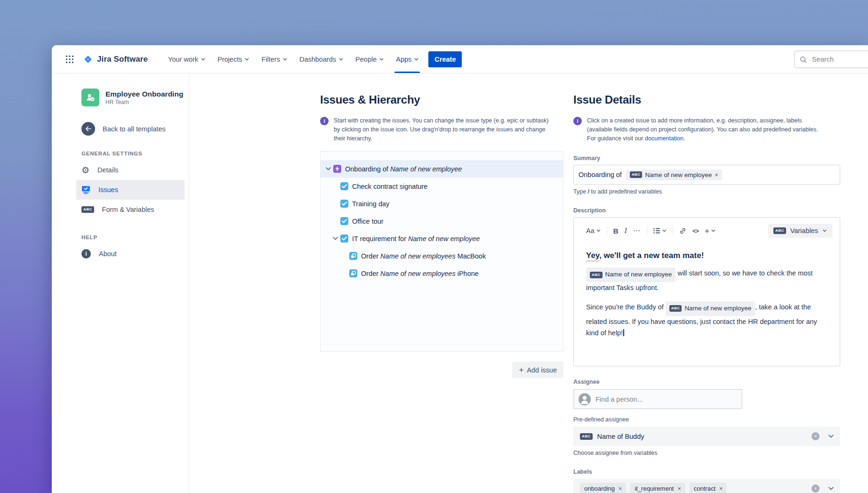  I want to click on nav-dashboards: Dashboards, so click(321, 59).